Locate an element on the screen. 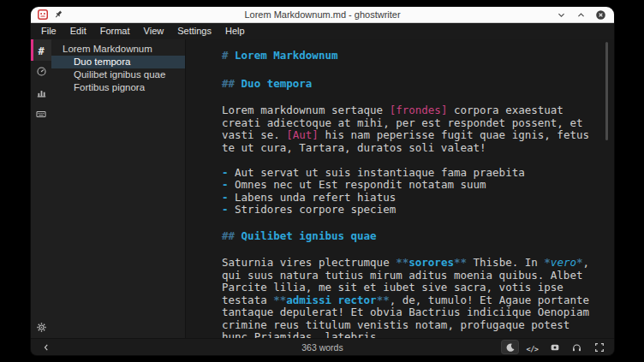 Image resolution: width=644 pixels, height=362 pixels. menu-item-view: View is located at coordinates (154, 31).